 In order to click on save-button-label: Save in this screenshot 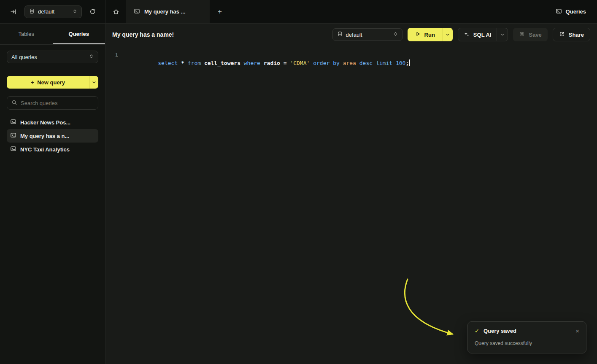, I will do `click(535, 35)`.